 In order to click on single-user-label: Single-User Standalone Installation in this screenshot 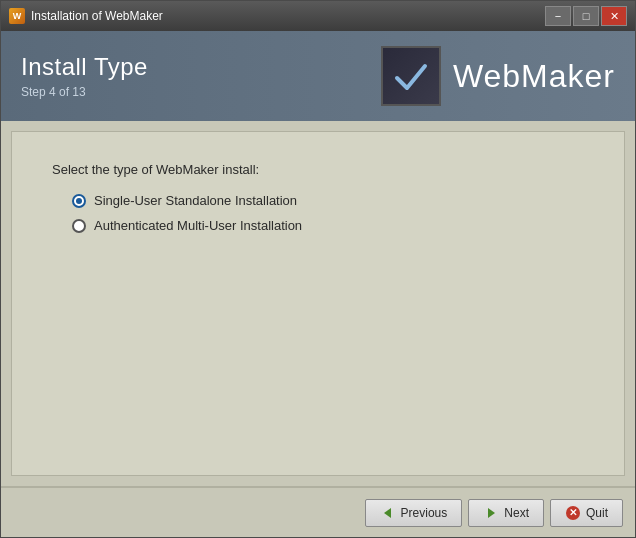, I will do `click(196, 200)`.